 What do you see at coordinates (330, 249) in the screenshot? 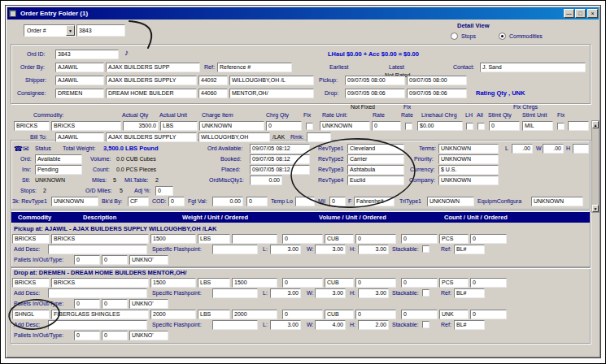
I see `dim-w-field: 3.00` at bounding box center [330, 249].